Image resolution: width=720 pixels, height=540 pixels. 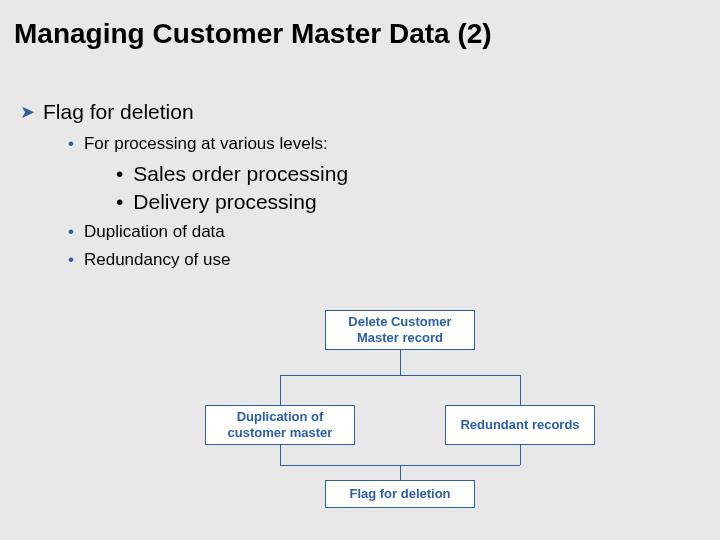 What do you see at coordinates (400, 494) in the screenshot?
I see `diagram-box-bottom: Flag for deletion` at bounding box center [400, 494].